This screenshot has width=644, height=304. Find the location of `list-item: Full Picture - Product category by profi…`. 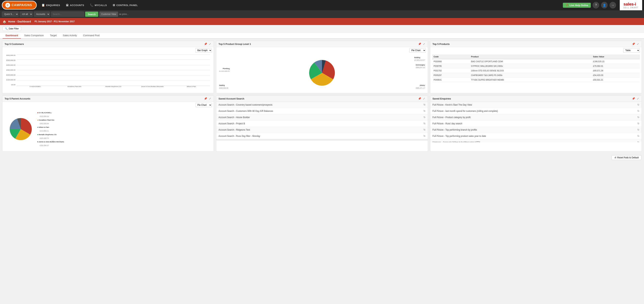

list-item: Full Picture - Product category by profi… is located at coordinates (536, 117).